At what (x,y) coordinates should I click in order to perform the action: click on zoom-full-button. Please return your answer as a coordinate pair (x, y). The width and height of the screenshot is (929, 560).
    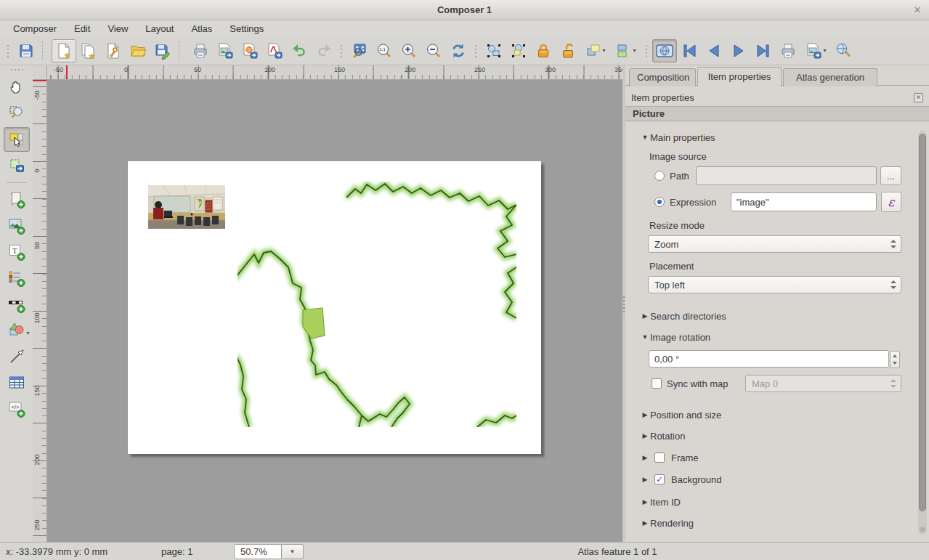
    Looking at the image, I should click on (360, 51).